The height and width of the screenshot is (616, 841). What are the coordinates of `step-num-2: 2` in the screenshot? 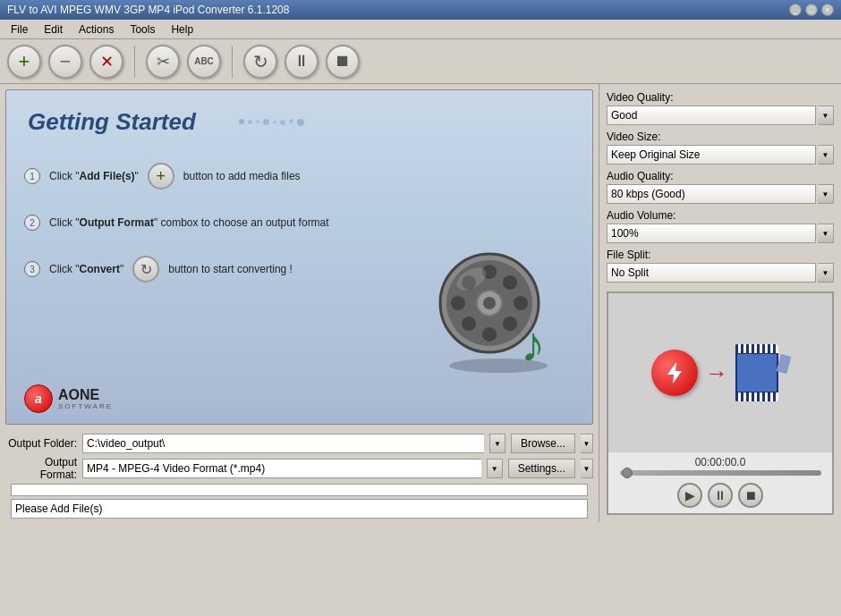 It's located at (32, 223).